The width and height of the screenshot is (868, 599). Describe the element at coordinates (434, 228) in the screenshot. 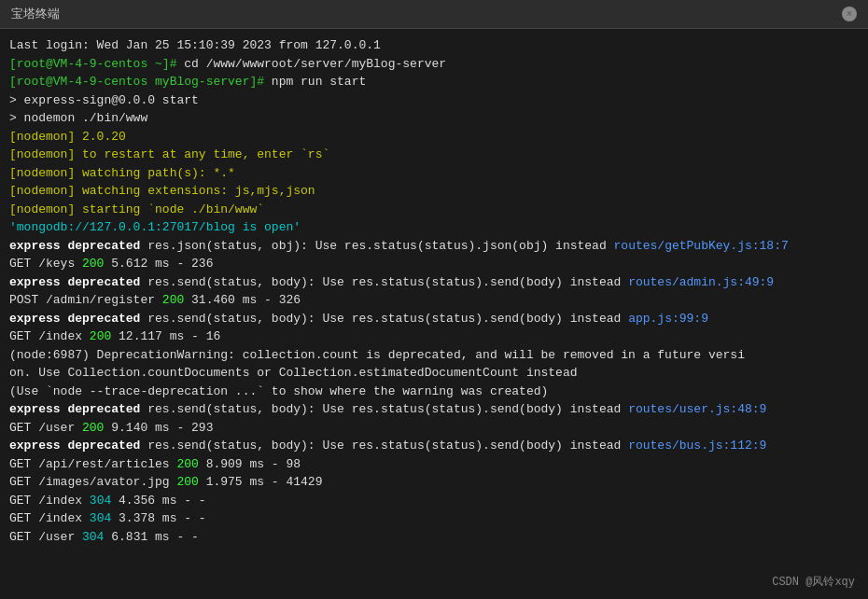

I see `terminal-line: 'mongodb://127.0.0.1:27017/blog is open'` at that location.